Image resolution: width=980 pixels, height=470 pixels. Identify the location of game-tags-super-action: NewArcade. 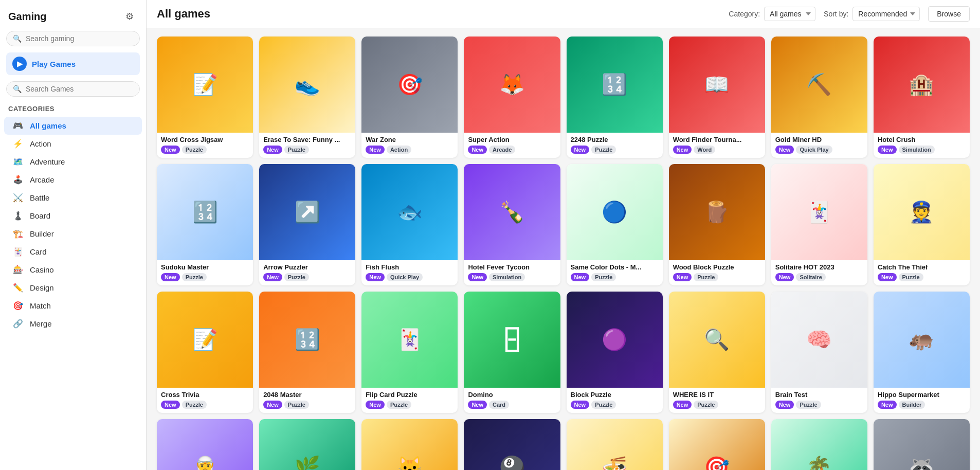
(512, 150).